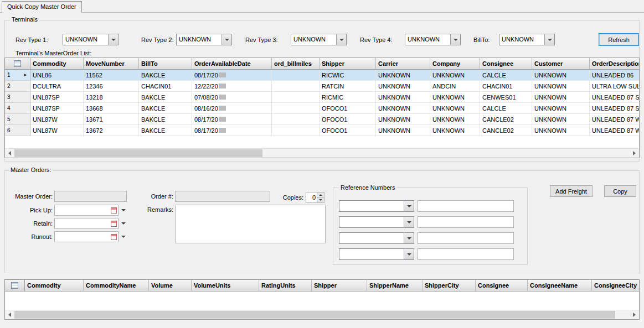 This screenshot has height=328, width=644. What do you see at coordinates (315, 197) in the screenshot?
I see `copies-stepper: 0` at bounding box center [315, 197].